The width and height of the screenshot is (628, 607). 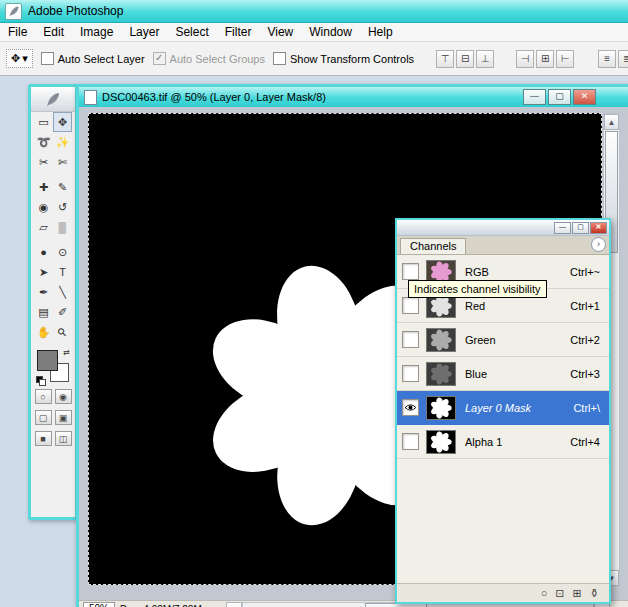 I want to click on slice-tool: ✄, so click(x=62, y=162).